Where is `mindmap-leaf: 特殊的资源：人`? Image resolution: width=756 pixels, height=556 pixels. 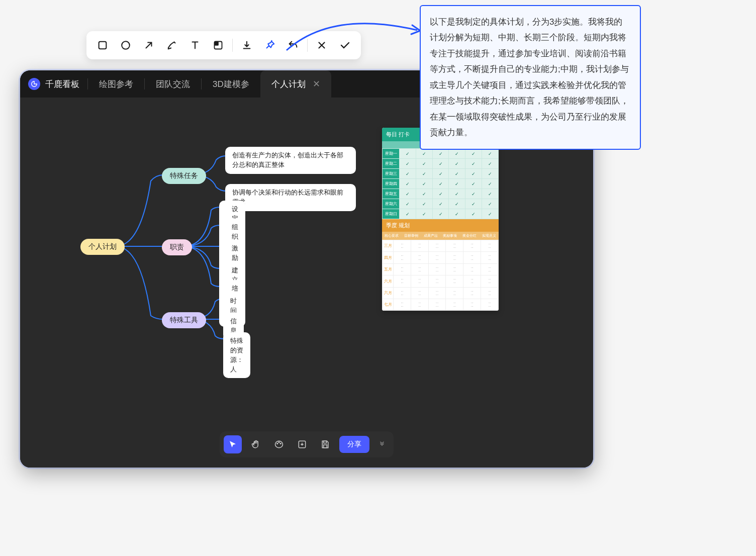
mindmap-leaf: 特殊的资源：人 is located at coordinates (237, 355).